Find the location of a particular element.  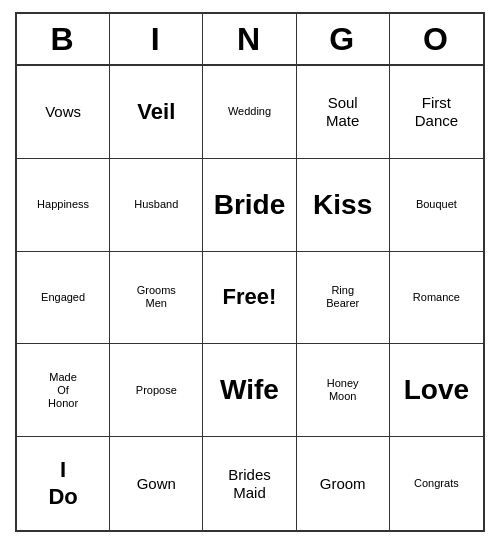

bingo-cell: Groom is located at coordinates (344, 484).